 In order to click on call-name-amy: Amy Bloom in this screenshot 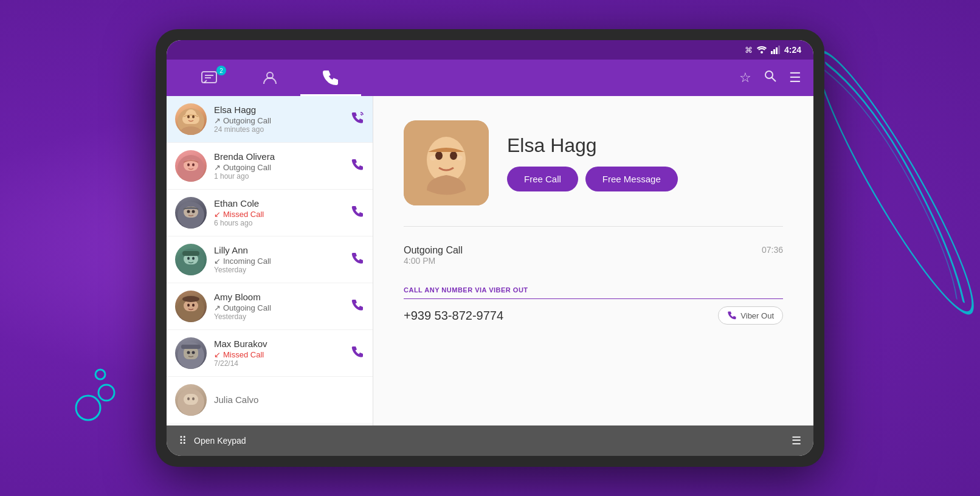, I will do `click(278, 297)`.